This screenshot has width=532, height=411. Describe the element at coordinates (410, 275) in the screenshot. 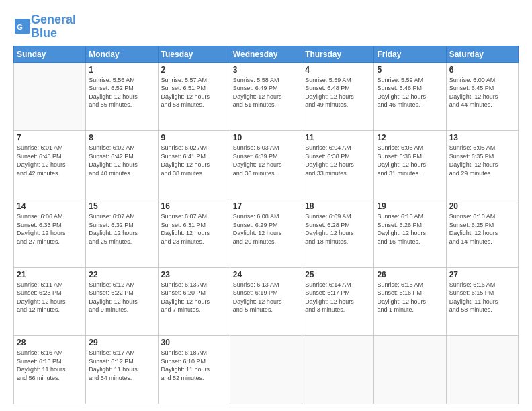

I see `day-number: 26` at that location.